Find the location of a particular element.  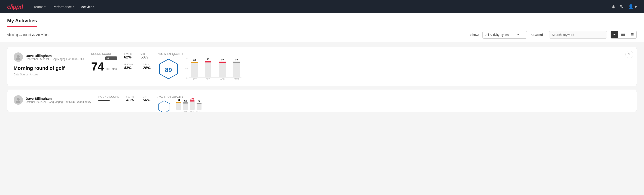

nav-teams-label: Teams is located at coordinates (38, 7).